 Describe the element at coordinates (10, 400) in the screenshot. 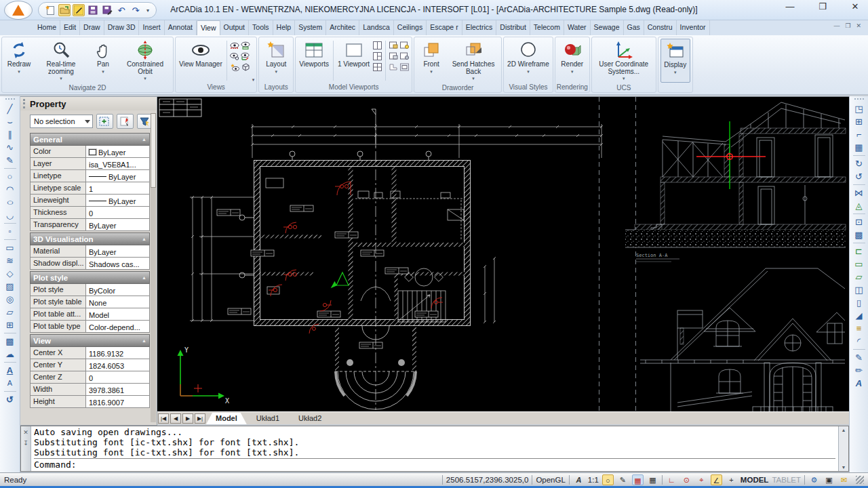

I see `regen-tool: ↺` at that location.